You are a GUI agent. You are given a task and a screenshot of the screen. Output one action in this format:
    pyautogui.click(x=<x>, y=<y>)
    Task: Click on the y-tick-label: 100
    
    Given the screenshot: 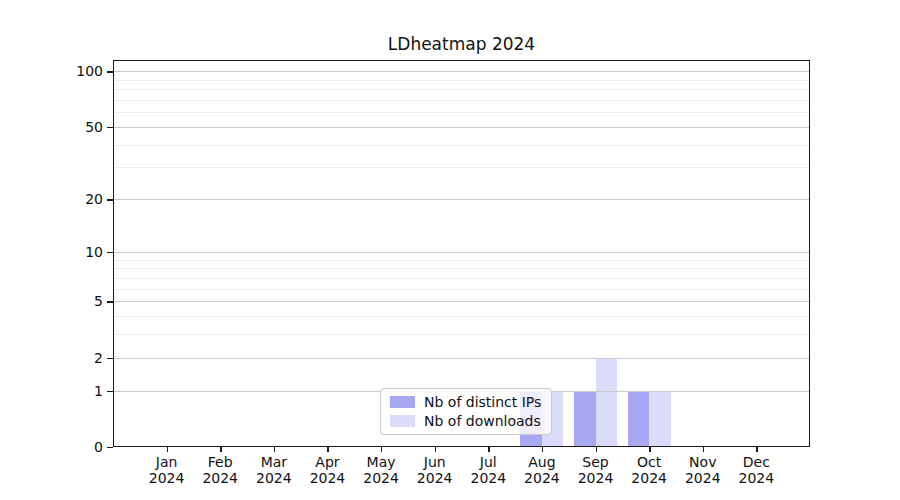 What is the action you would take?
    pyautogui.click(x=74, y=71)
    